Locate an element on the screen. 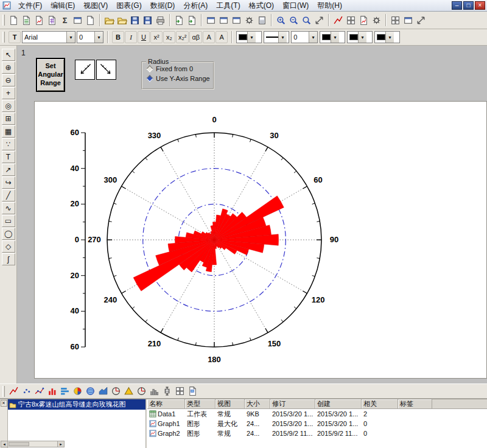  whole-page-icon is located at coordinates (307, 20).